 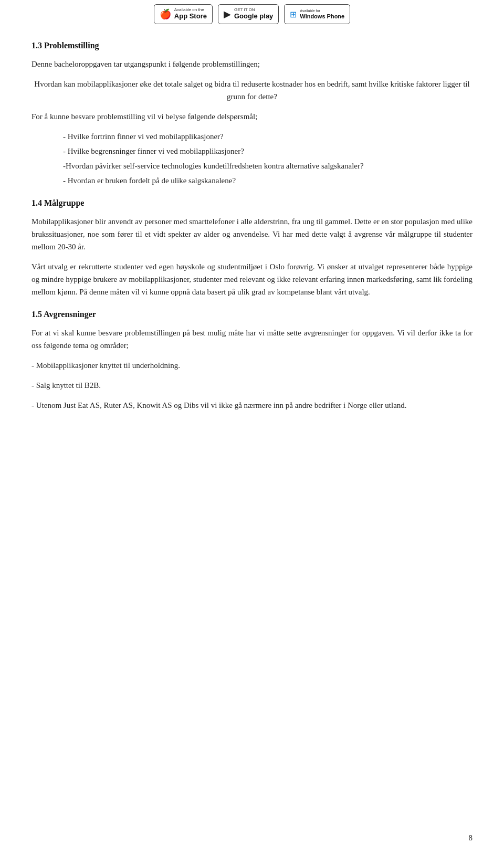 I want to click on section-15-item3: - Utenom Just Eat AS, Ruter AS, Knowit A…, so click(x=252, y=405).